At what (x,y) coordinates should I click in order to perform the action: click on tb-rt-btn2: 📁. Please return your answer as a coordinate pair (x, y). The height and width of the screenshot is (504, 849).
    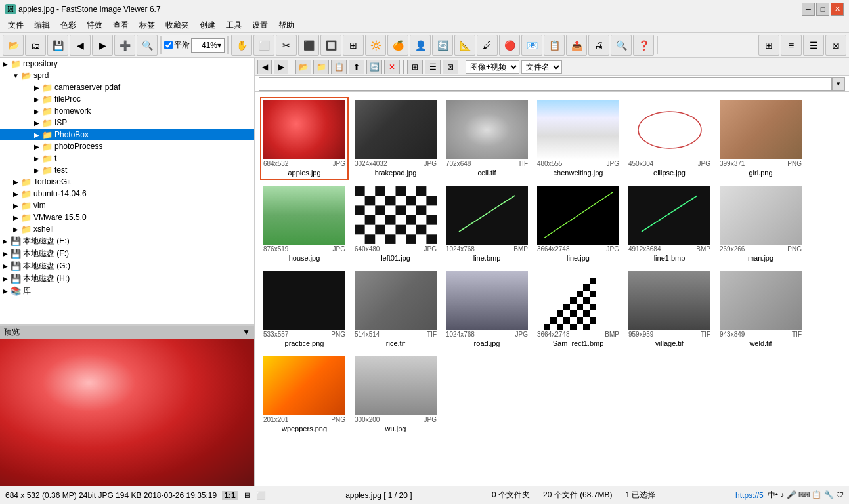
    Looking at the image, I should click on (321, 67).